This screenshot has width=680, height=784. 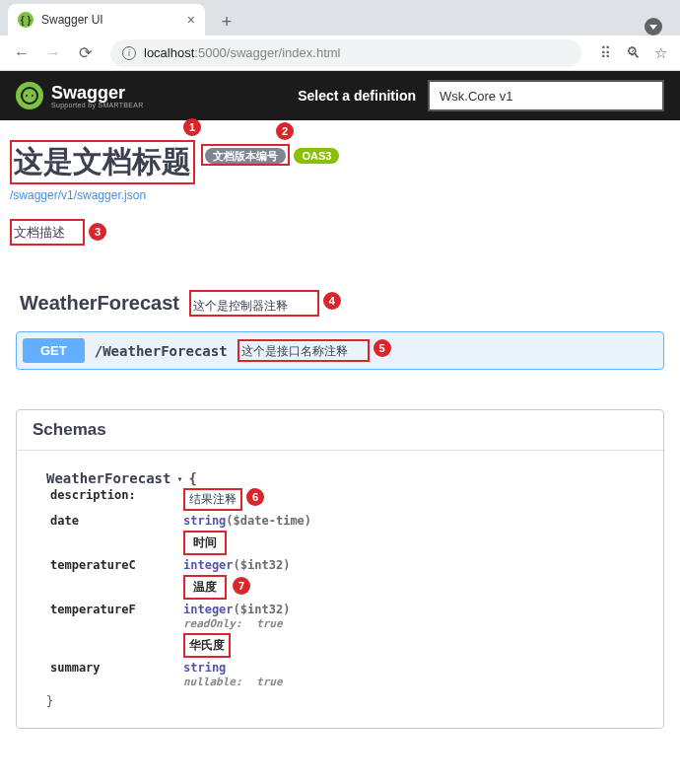 I want to click on prop-summary-nullable-label: nullable:, so click(x=213, y=682).